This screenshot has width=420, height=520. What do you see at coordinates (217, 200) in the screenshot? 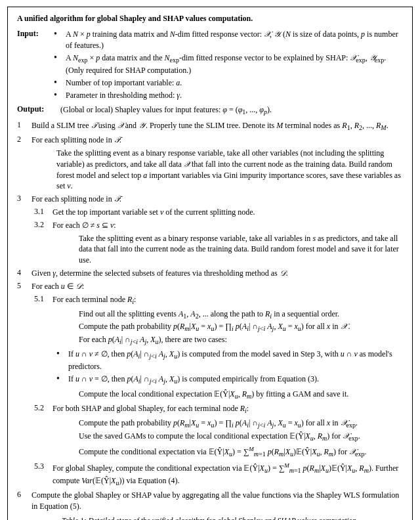
I see `step-3-text: For each splitting node in 𝒯:` at bounding box center [217, 200].